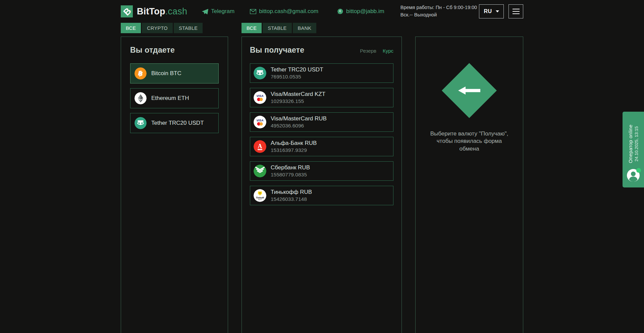 This screenshot has width=644, height=333. What do you see at coordinates (299, 126) in the screenshot?
I see `receive-item-reserve: 4952036.6096` at bounding box center [299, 126].